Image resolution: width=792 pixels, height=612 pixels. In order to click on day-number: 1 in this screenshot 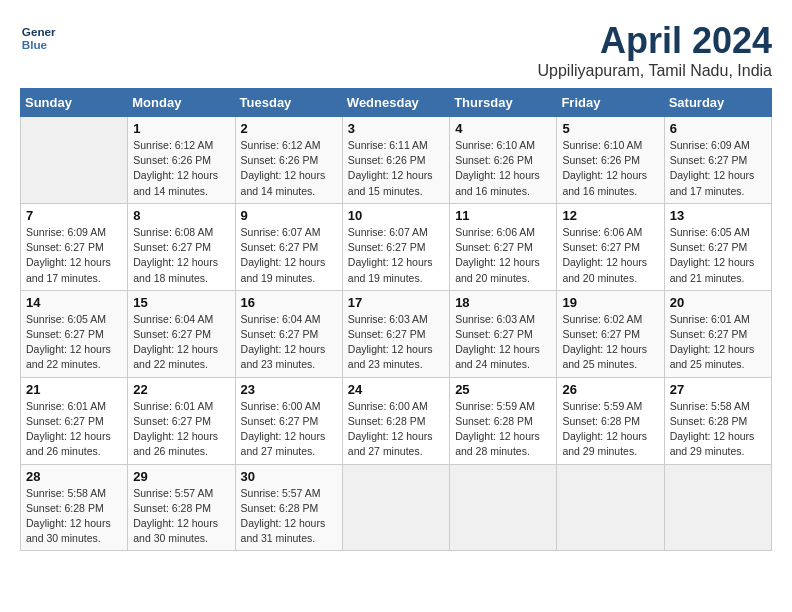, I will do `click(181, 128)`.